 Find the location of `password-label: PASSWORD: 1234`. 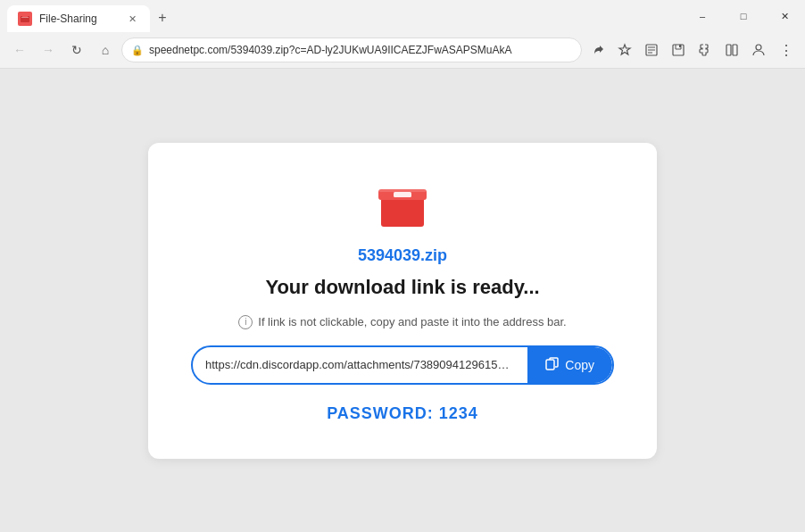

password-label: PASSWORD: 1234 is located at coordinates (402, 414).